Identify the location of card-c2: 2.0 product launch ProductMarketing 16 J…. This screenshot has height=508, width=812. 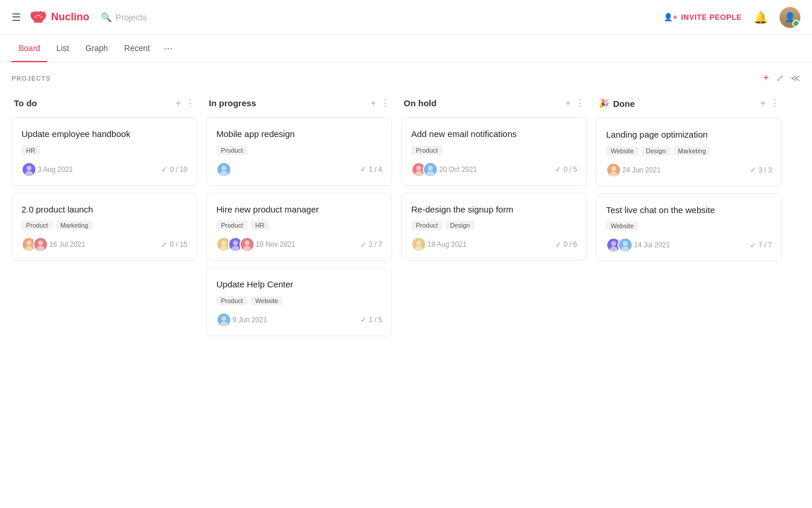
(104, 227).